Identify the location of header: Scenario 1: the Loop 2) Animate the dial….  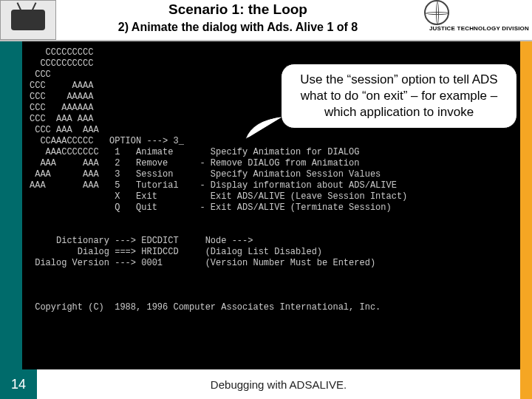
(266, 21).